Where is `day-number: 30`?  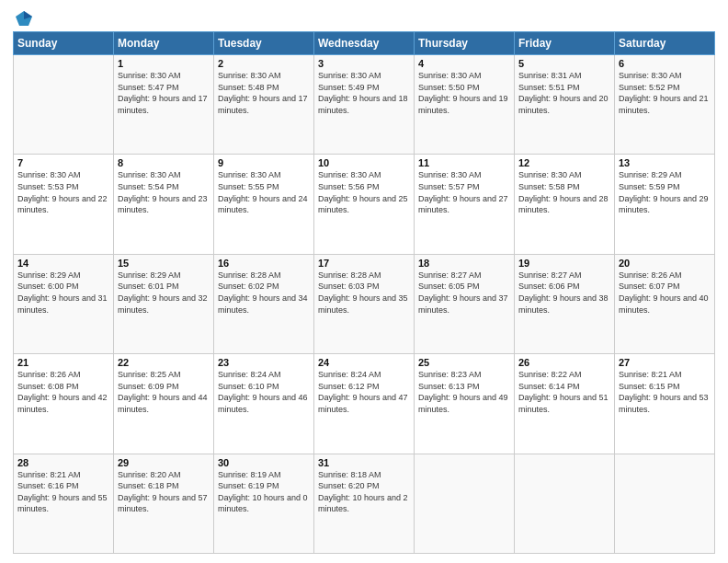
day-number: 30 is located at coordinates (264, 463).